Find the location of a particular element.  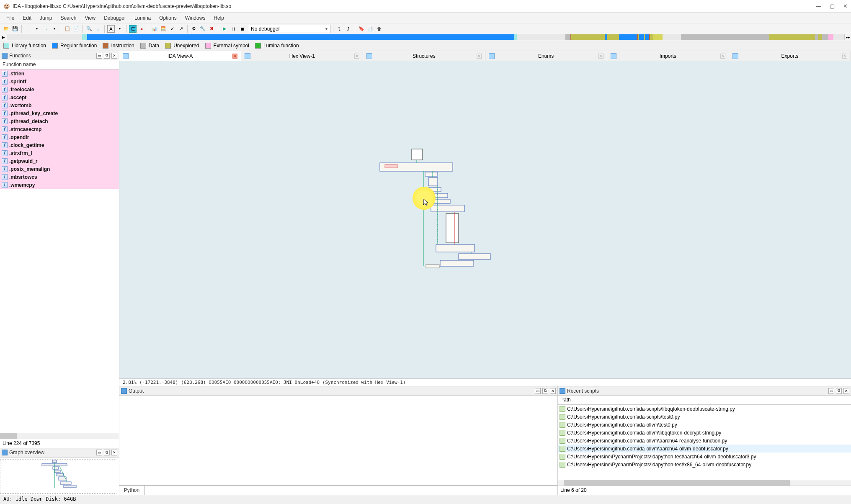

menu-options: Options is located at coordinates (168, 18).